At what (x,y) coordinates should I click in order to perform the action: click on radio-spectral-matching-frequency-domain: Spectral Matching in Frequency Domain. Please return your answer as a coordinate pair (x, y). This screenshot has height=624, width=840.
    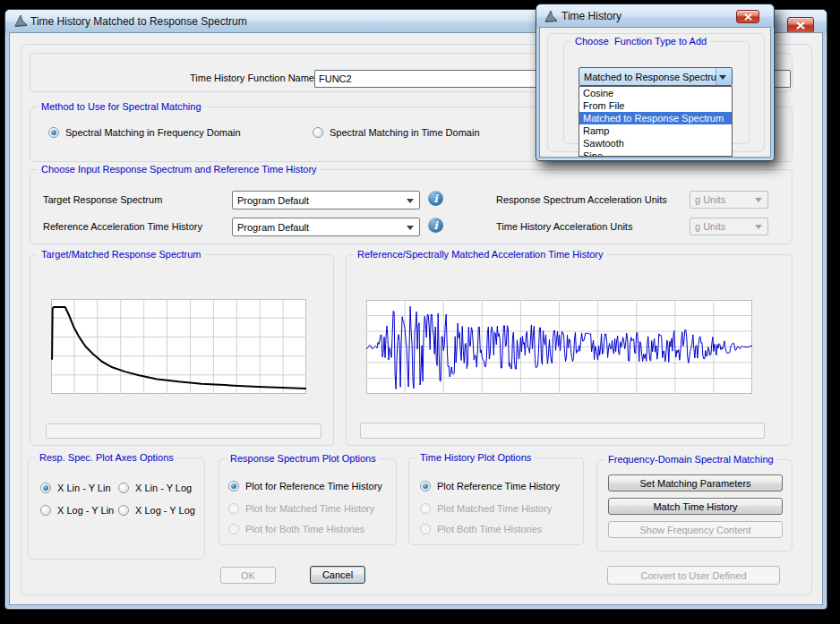
    Looking at the image, I should click on (145, 132).